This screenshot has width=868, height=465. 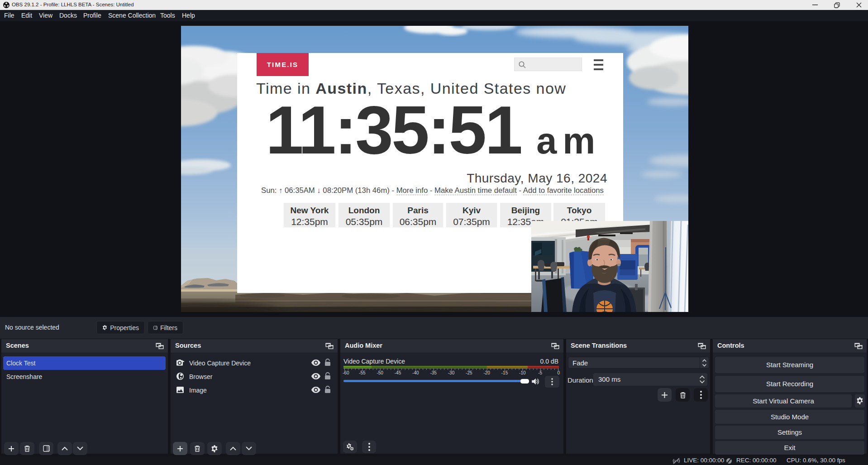 I want to click on svg-text: -45, so click(x=398, y=373).